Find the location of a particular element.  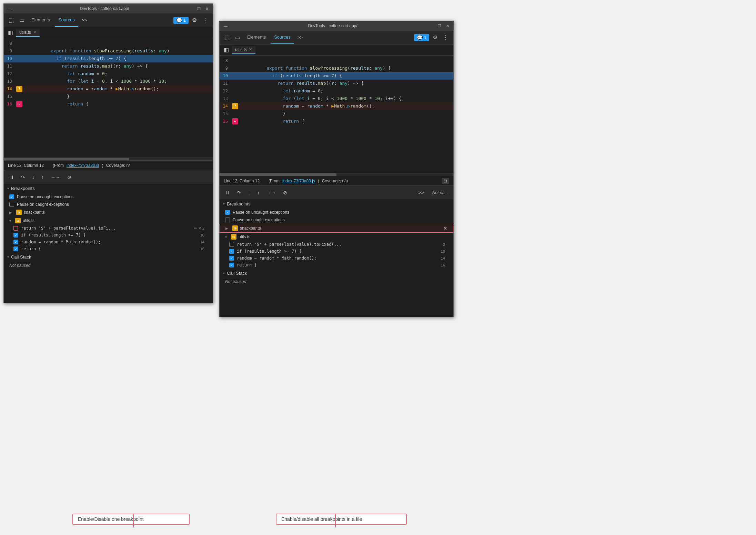

annotation-right: Enable/disable all breakpoints in a file is located at coordinates (341, 519).